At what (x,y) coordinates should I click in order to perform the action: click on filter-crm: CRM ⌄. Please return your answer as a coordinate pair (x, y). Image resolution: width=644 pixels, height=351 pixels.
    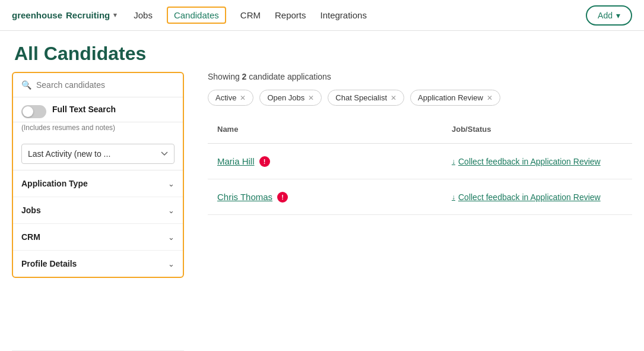
    Looking at the image, I should click on (98, 238).